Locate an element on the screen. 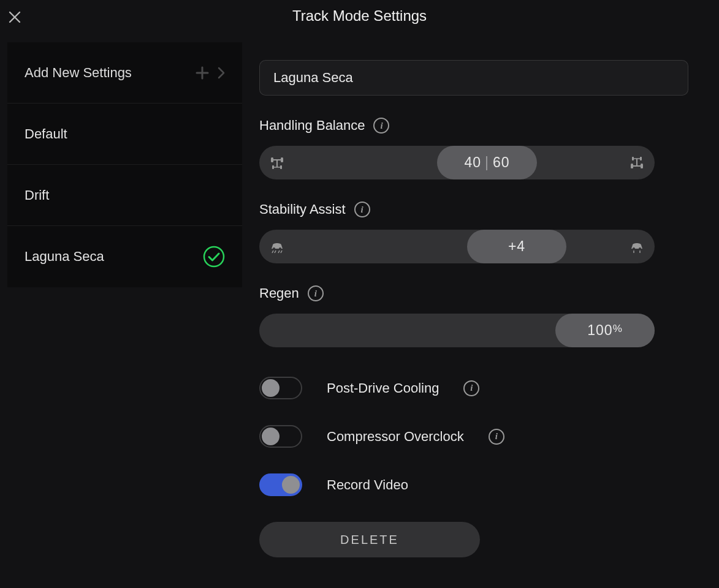 The width and height of the screenshot is (719, 588). stability-off-icon is located at coordinates (277, 247).